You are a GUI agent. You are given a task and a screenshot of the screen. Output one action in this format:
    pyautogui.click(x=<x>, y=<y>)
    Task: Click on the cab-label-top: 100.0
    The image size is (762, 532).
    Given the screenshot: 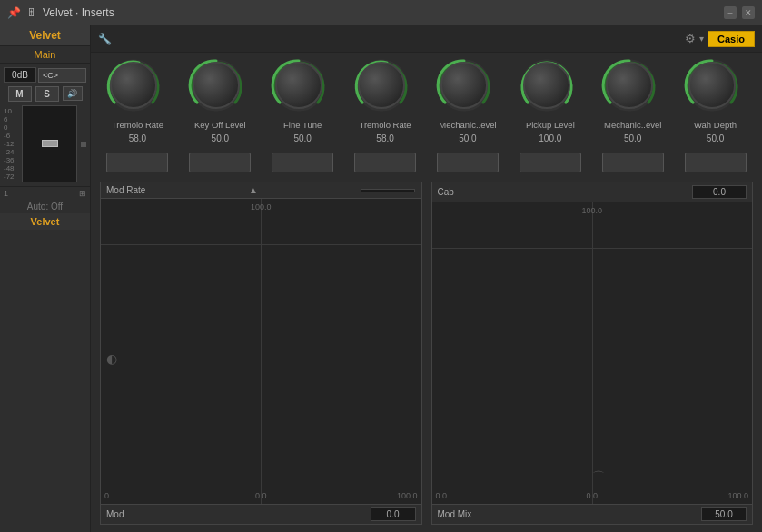 What is the action you would take?
    pyautogui.click(x=592, y=211)
    